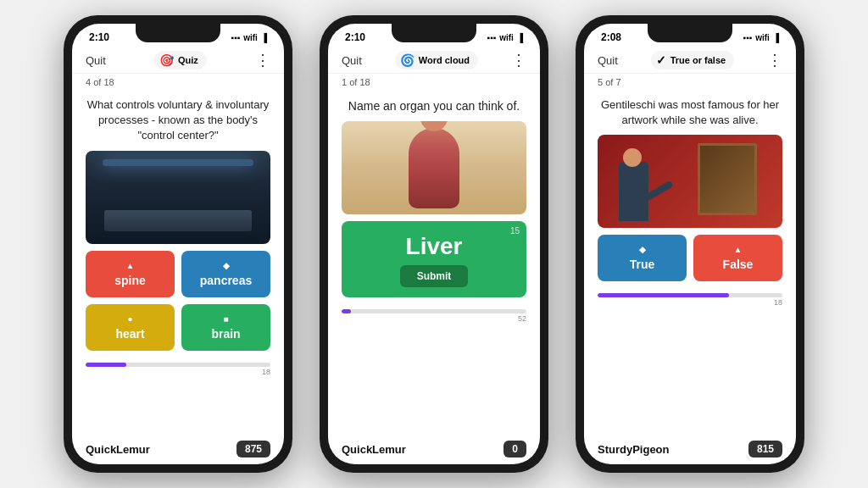 The width and height of the screenshot is (868, 488). What do you see at coordinates (434, 315) in the screenshot?
I see `progress-bar-wc: 52` at bounding box center [434, 315].